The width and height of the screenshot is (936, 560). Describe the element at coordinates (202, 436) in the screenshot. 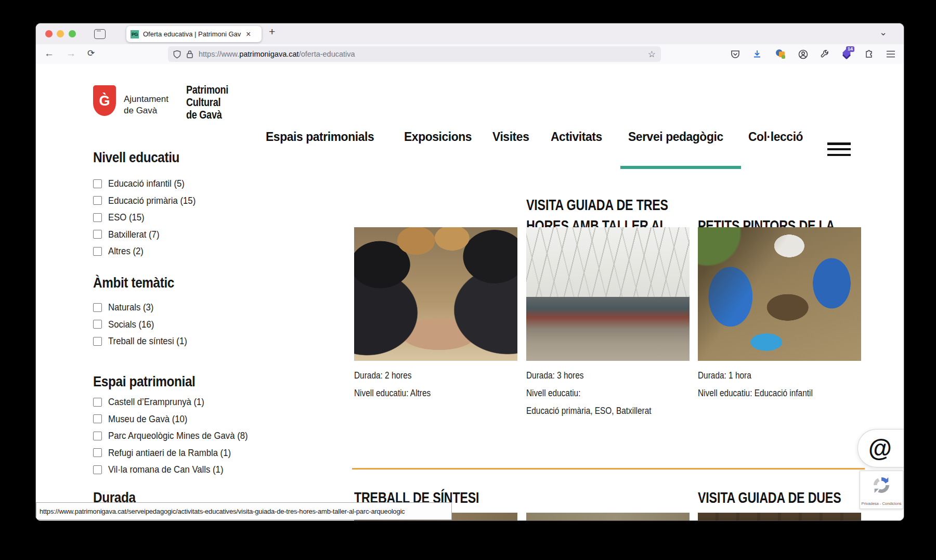

I see `filter-option: Parc Arqueològic Mines de Gavà (8)` at that location.